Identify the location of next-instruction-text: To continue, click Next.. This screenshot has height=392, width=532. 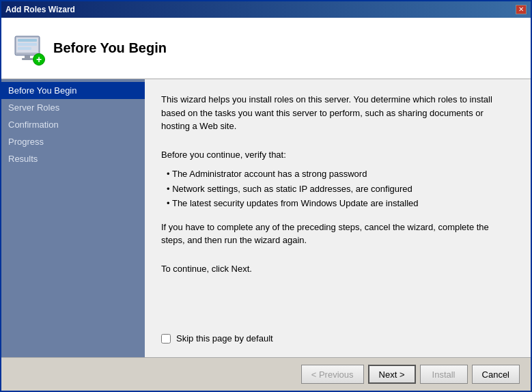
(337, 269).